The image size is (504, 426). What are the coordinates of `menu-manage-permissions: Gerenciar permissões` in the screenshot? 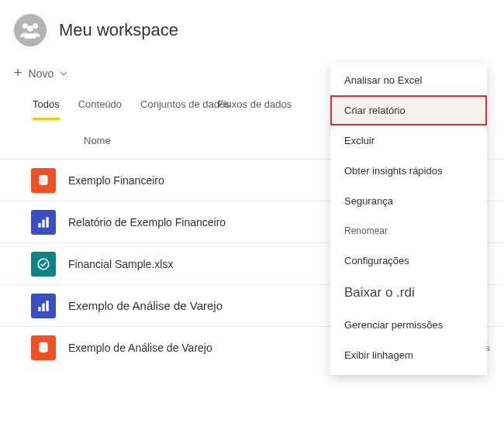 It's located at (409, 325).